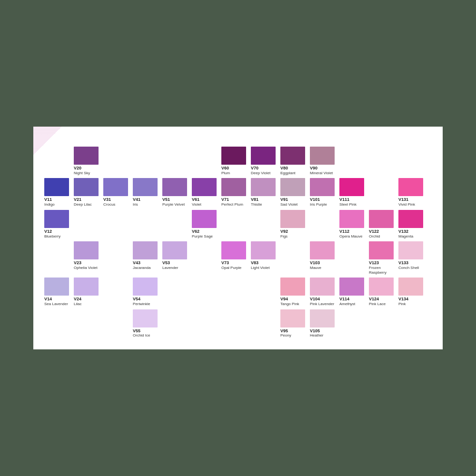 This screenshot has height=476, width=476. Describe the element at coordinates (255, 263) in the screenshot. I see `code-v83: V83` at that location.